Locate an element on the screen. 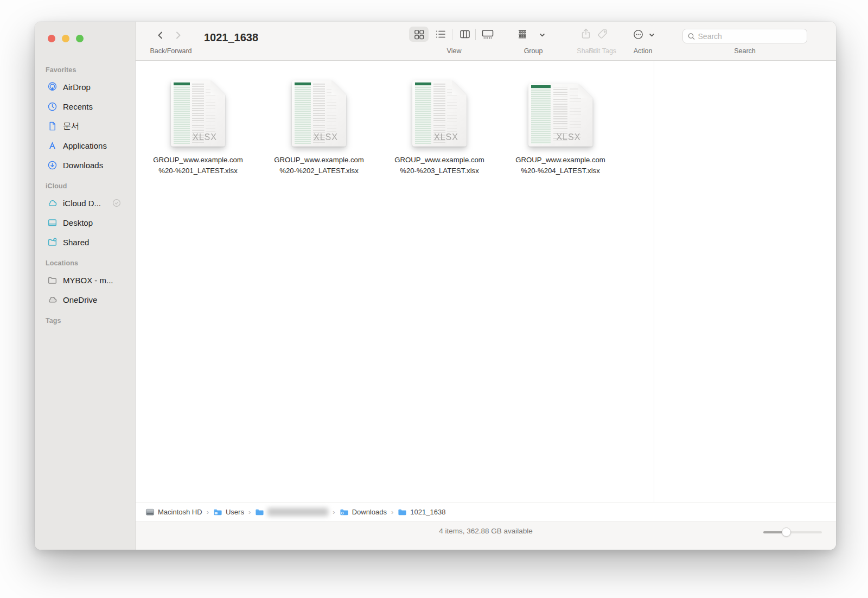 This screenshot has height=598, width=868. pathbar-item-current-folder: 1021_1638 is located at coordinates (422, 512).